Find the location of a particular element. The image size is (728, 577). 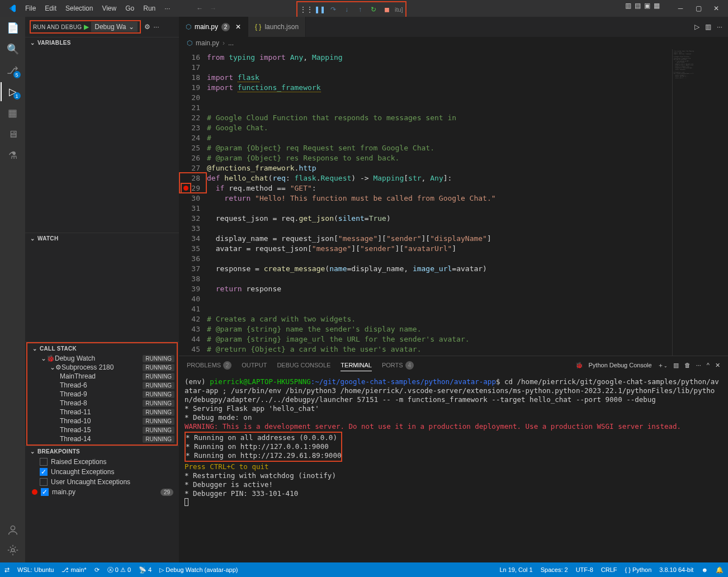

nav-back-icon: ← is located at coordinates (200, 8).